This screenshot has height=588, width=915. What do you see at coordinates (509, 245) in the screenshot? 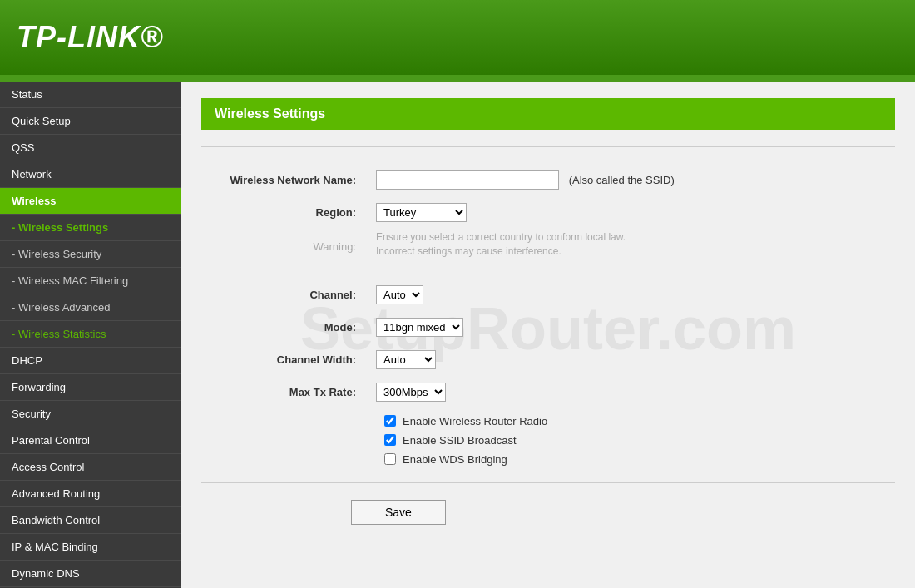
I see `warning-content: Ensure you select a correct country to c…` at bounding box center [509, 245].